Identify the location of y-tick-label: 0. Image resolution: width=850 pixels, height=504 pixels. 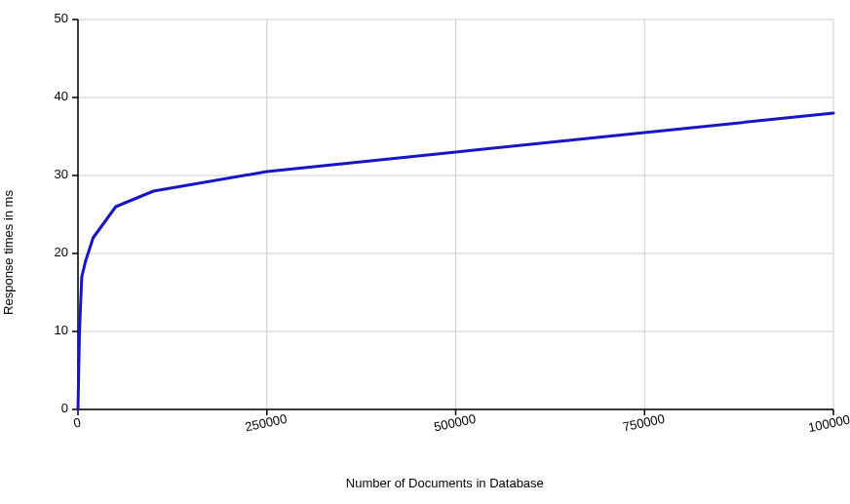
(64, 407).